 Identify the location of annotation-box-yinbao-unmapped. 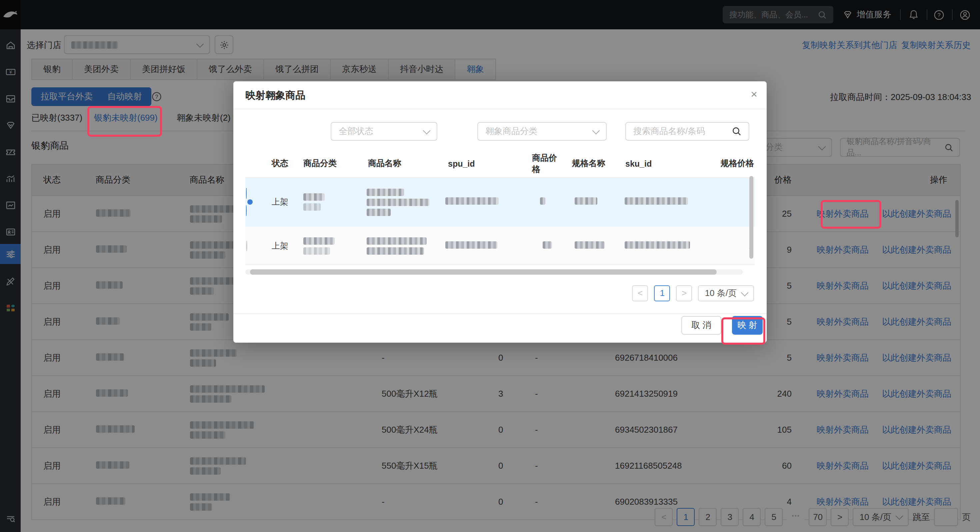
(125, 121).